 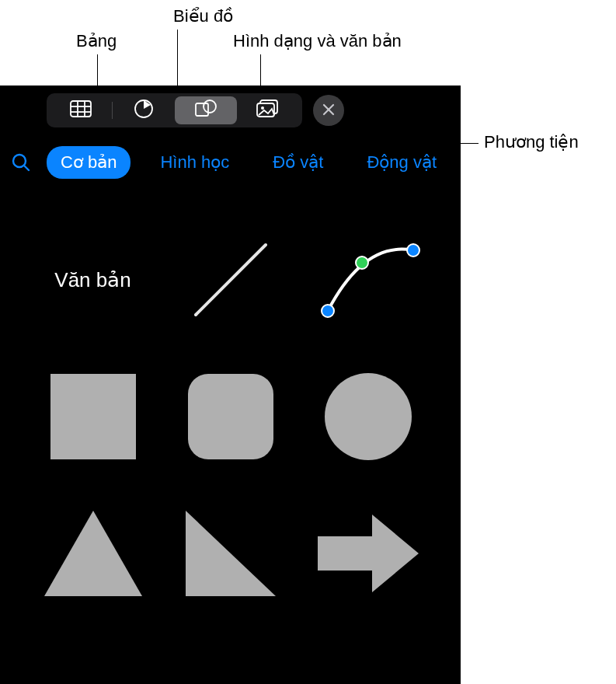 I want to click on callout-tables-label: Bảng, so click(x=96, y=41).